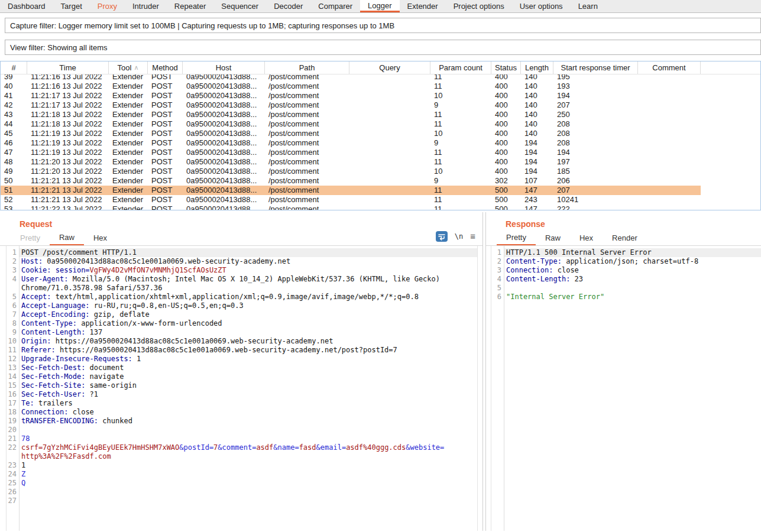  I want to click on code-line: 3Connection: close, so click(626, 271).